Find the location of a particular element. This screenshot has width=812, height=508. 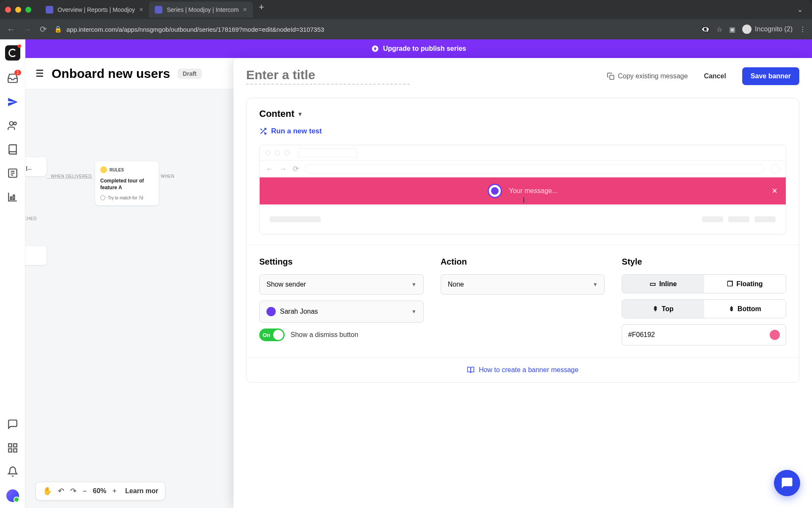

kebab-menu-icon: ⋮ is located at coordinates (803, 30).